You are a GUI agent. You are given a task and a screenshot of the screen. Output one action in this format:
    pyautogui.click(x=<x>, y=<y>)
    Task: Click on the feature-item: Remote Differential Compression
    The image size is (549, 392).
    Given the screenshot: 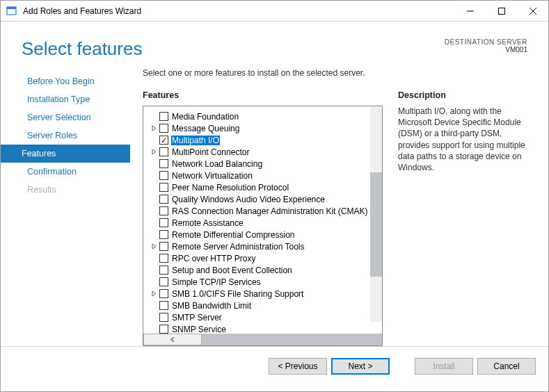 What is the action you would take?
    pyautogui.click(x=263, y=235)
    